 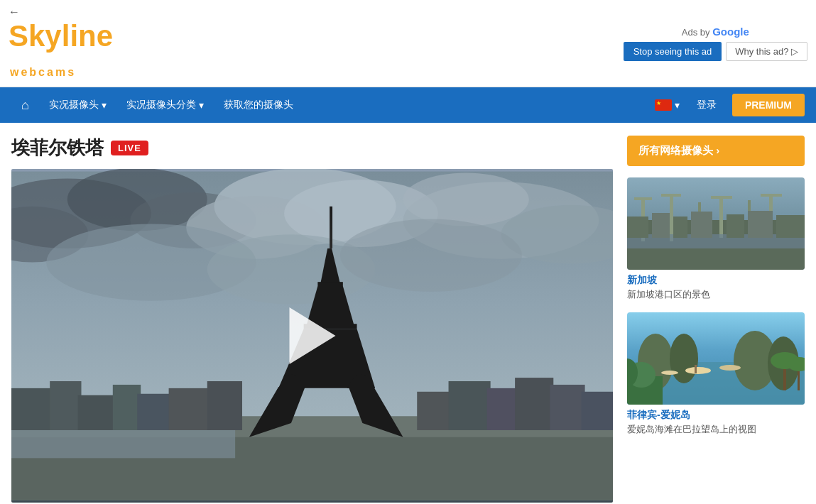 I want to click on play-button-icon, so click(x=312, y=336).